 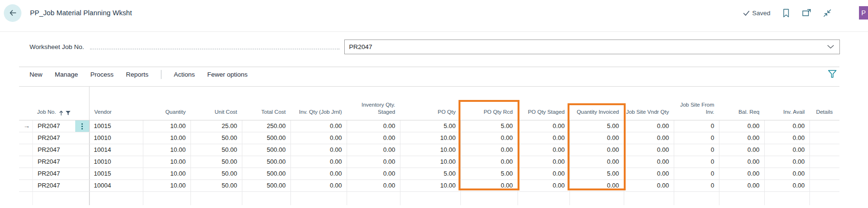 What do you see at coordinates (827, 13) in the screenshot?
I see `collapse-icon` at bounding box center [827, 13].